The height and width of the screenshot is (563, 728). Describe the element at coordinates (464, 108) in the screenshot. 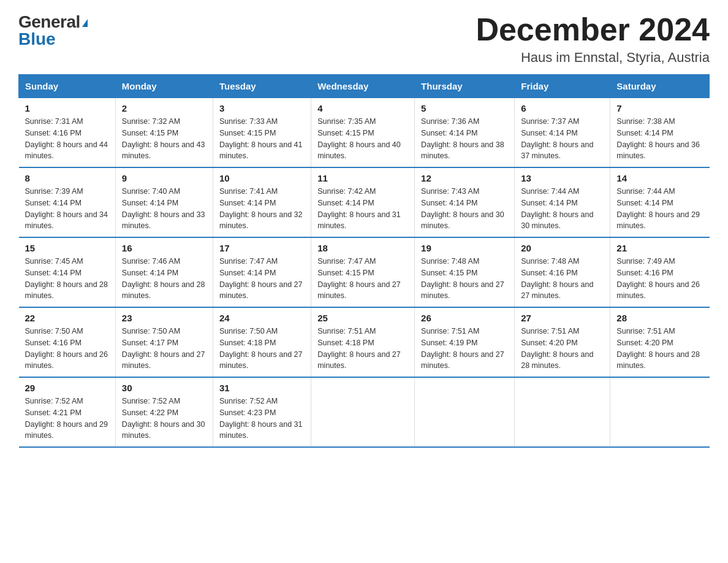

I see `day-number: 5` at that location.